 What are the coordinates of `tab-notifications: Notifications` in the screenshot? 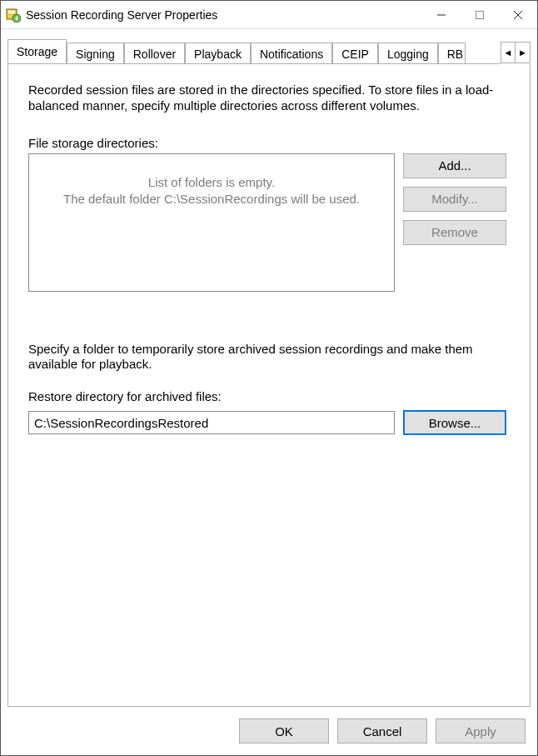 It's located at (291, 53).